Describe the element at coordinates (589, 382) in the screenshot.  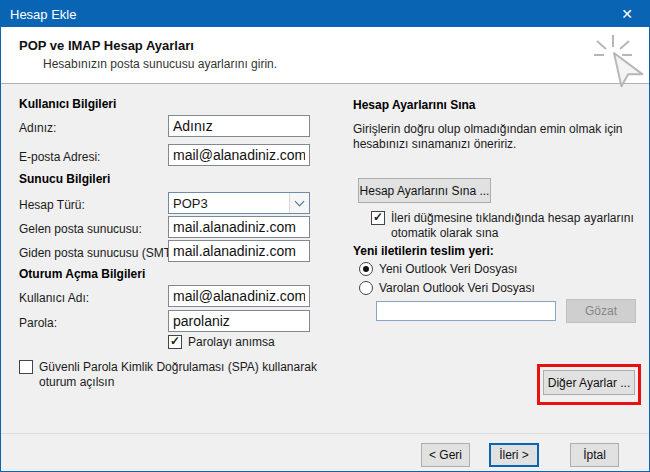
I see `more-settings-button: Diğer Ayarlar ...` at that location.